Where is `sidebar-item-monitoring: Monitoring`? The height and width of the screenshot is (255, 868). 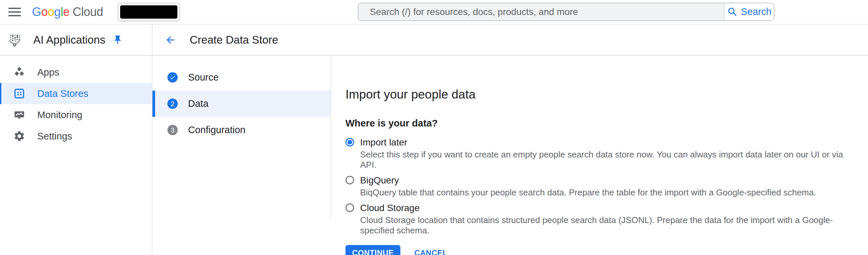 sidebar-item-monitoring: Monitoring is located at coordinates (76, 115).